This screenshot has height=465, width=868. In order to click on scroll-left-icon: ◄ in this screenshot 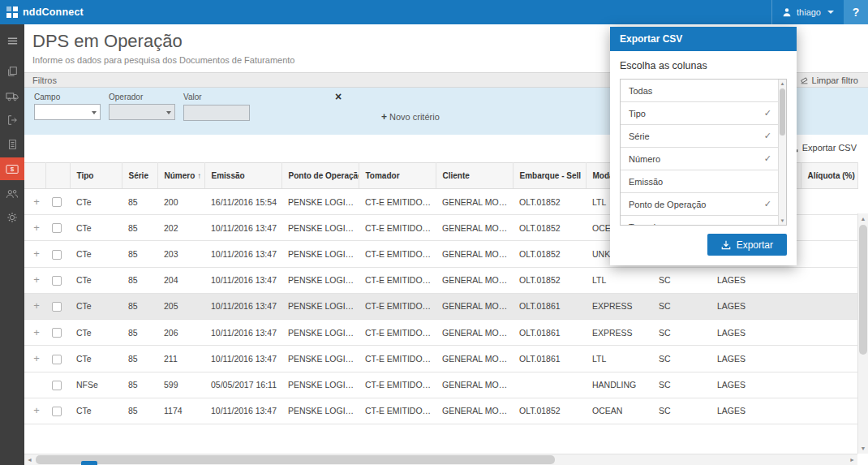, I will do `click(29, 459)`.